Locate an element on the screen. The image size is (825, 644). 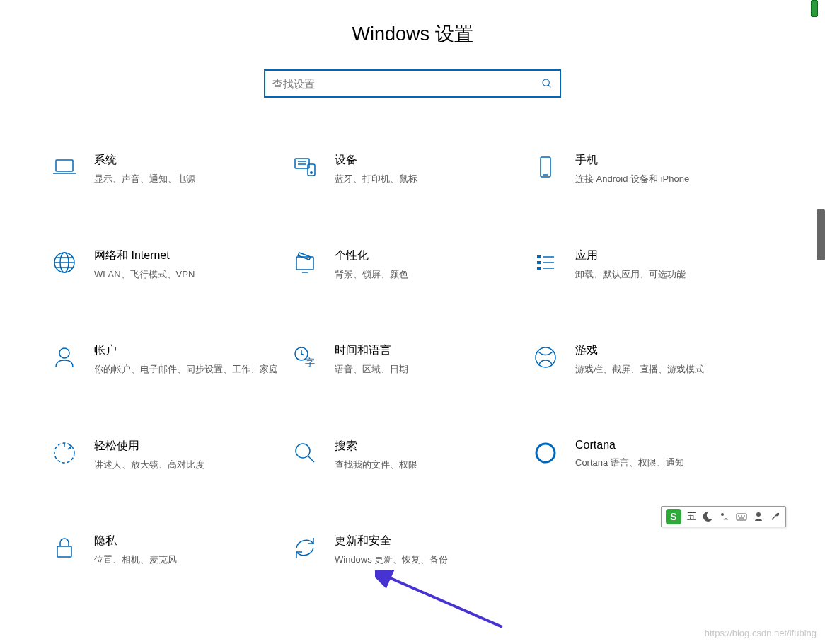
tile-desc: 位置、相机、麦克风 is located at coordinates (186, 560).